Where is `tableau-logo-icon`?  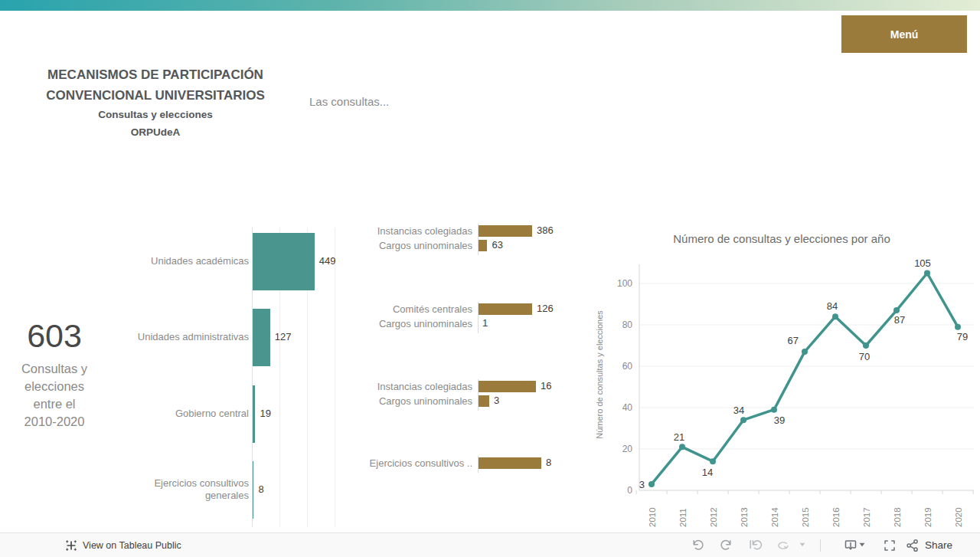 tableau-logo-icon is located at coordinates (71, 546).